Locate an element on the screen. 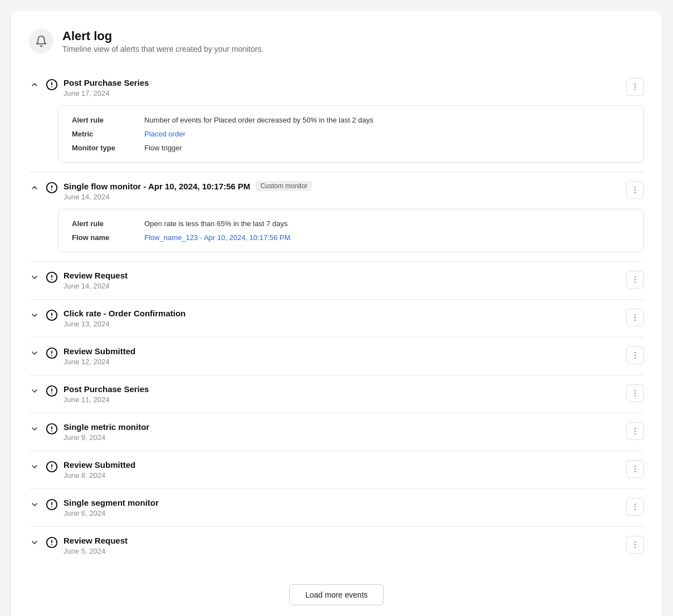 The height and width of the screenshot is (616, 673). alert-date: June 9, 2024 is located at coordinates (106, 438).